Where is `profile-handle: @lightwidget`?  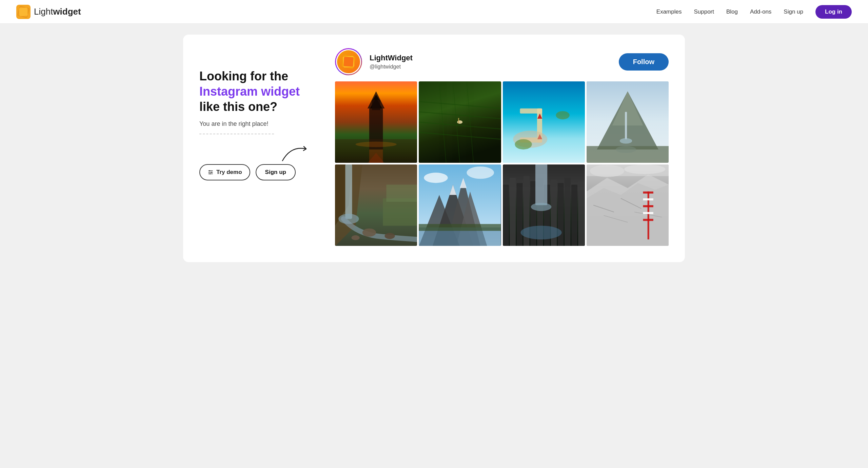
profile-handle: @lightwidget is located at coordinates (391, 67).